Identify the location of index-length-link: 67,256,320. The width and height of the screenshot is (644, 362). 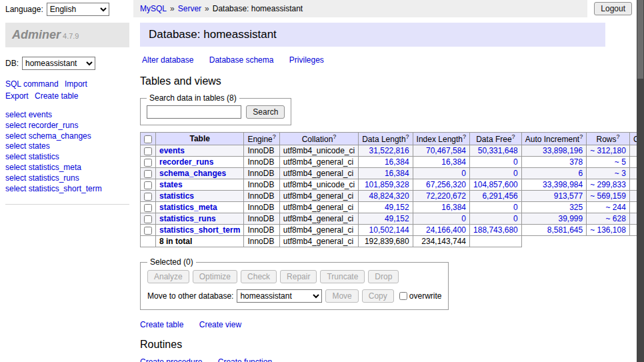
(446, 185).